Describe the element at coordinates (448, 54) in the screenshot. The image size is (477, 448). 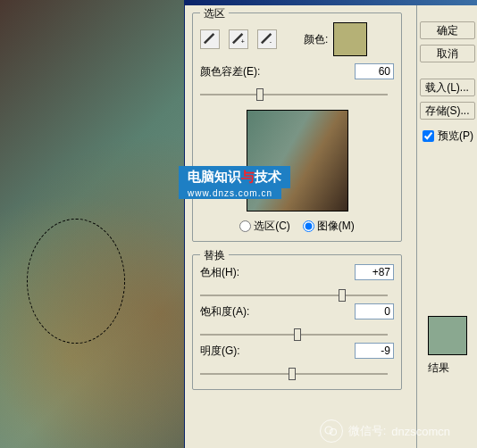
I see `cancel-button: 取消` at that location.